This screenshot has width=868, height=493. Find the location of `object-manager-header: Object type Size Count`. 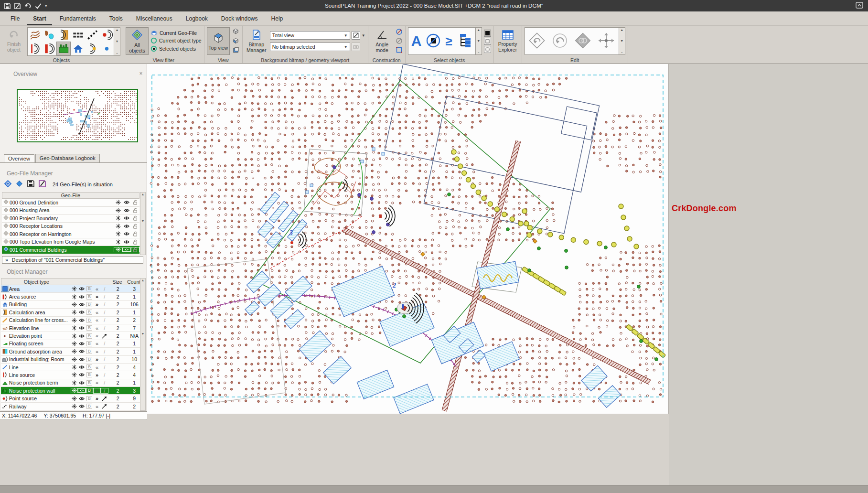

object-manager-header: Object type Size Count is located at coordinates (72, 282).